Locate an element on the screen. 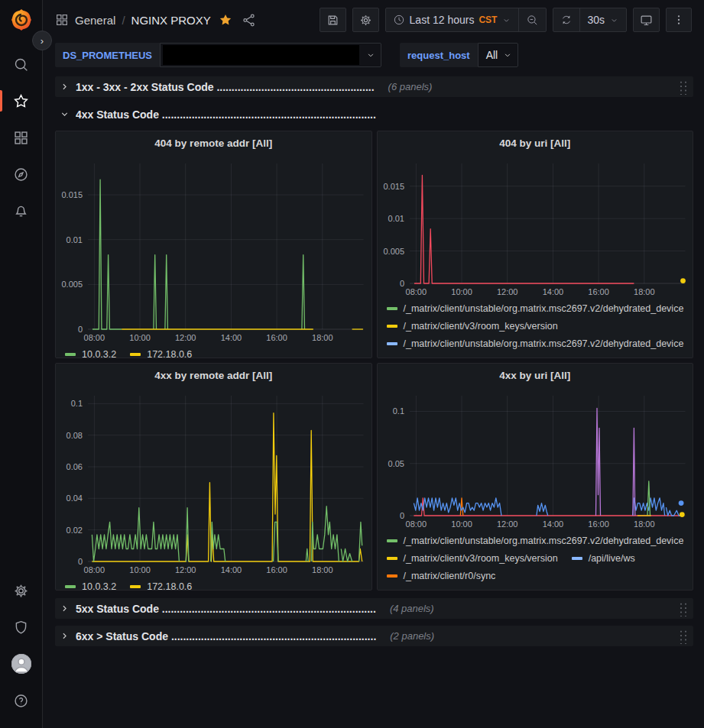  refresh-button is located at coordinates (566, 20).